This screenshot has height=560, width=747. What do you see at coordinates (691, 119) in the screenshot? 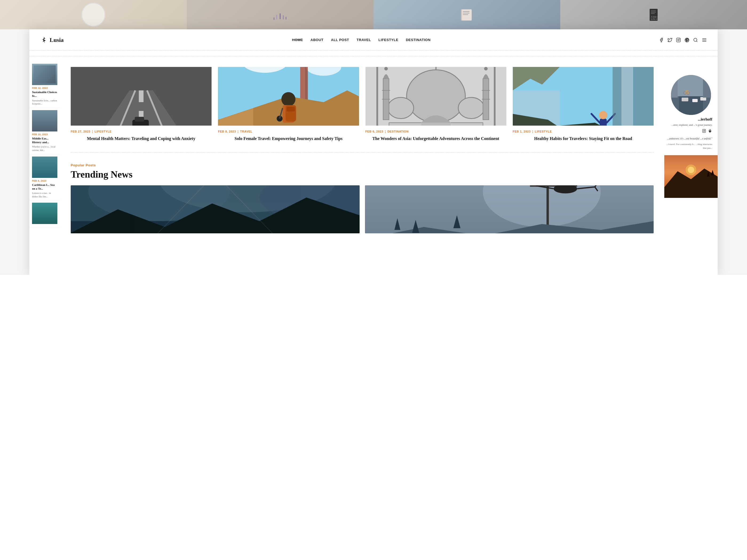
I see `author-name: ...ierhoff` at bounding box center [691, 119].